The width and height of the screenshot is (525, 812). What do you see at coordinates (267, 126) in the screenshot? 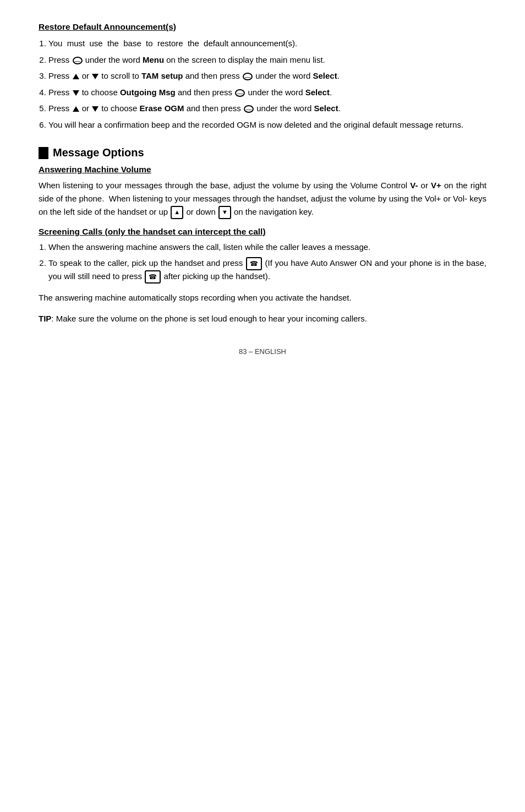
I see `list-item: You will hear a confirmation beep and th…` at bounding box center [267, 126].